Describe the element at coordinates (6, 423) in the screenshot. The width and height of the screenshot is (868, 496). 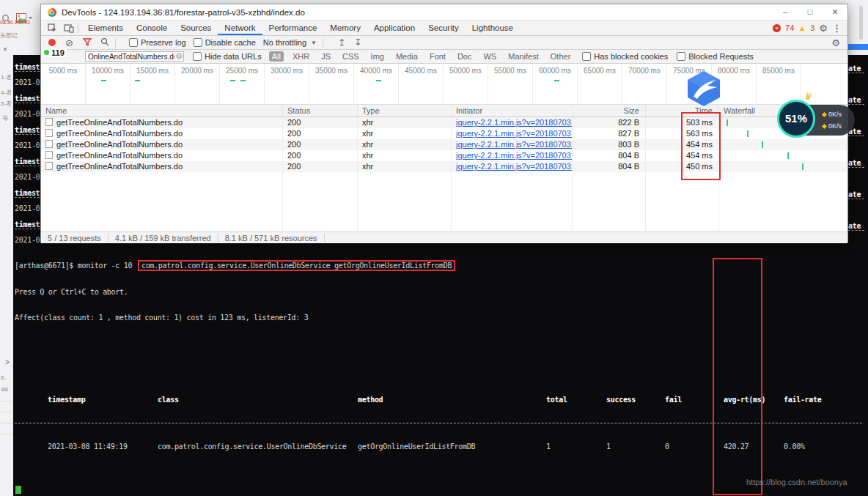
I see `divider` at that location.